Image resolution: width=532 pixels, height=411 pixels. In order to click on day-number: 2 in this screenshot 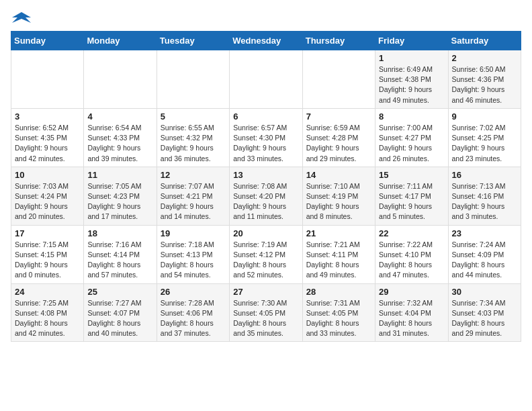, I will do `click(485, 58)`.